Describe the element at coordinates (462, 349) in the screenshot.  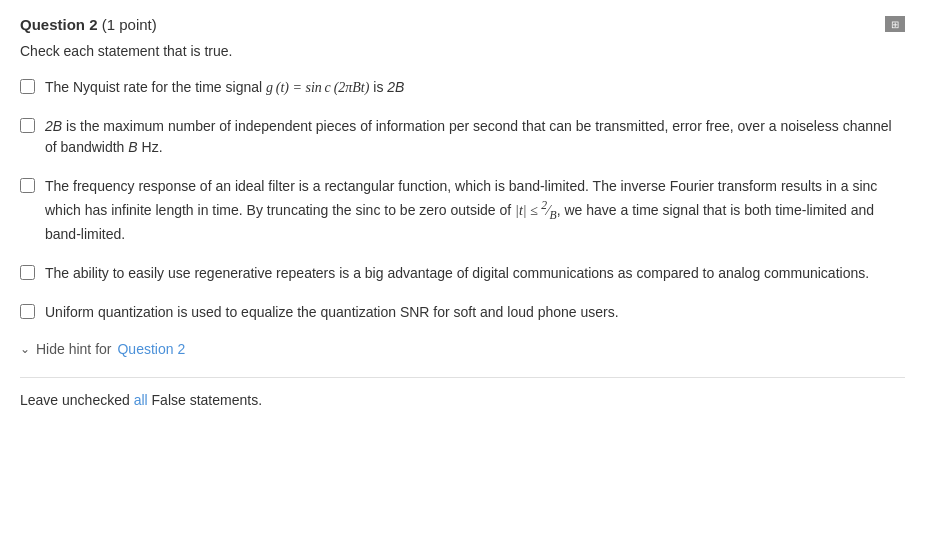
I see `hint-toggle: ⌄ Hide hint for Question 2` at that location.